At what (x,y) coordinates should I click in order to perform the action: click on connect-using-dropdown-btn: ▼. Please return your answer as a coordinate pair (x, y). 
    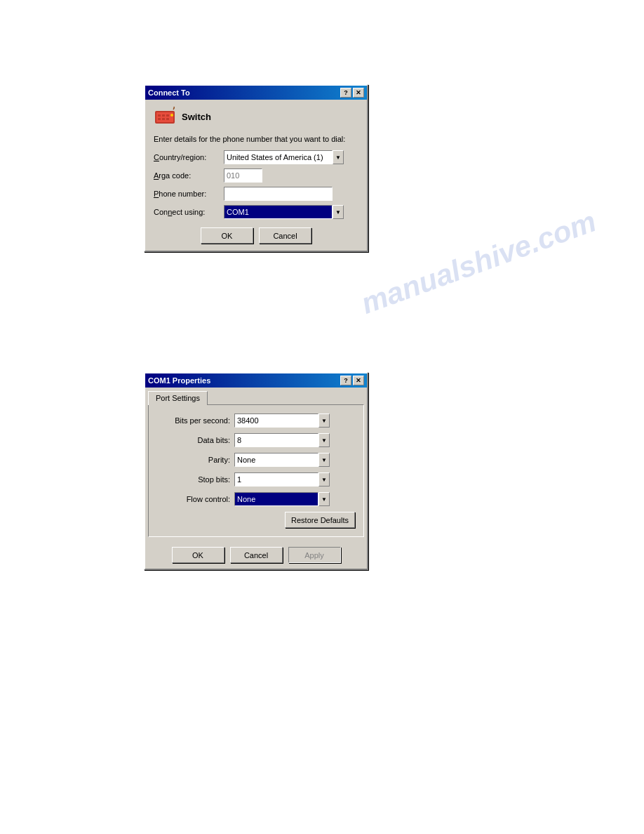
    Looking at the image, I should click on (338, 212).